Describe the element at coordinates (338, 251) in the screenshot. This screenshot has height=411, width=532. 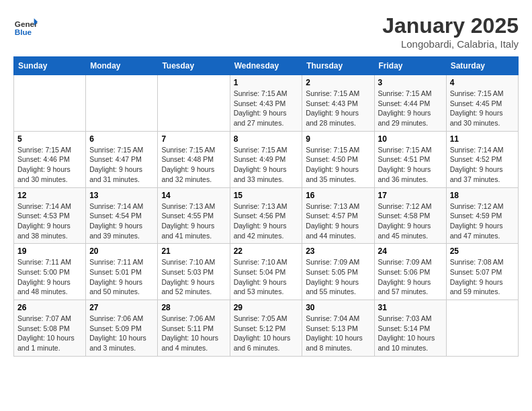
I see `day-number: 23` at that location.